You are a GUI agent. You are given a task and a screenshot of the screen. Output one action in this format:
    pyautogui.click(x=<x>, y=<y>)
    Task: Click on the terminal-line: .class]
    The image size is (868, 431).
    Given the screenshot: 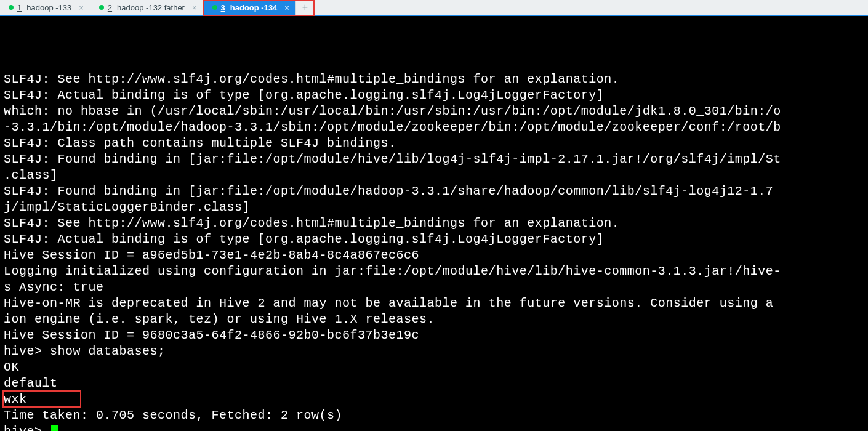 What is the action you would take?
    pyautogui.click(x=434, y=175)
    